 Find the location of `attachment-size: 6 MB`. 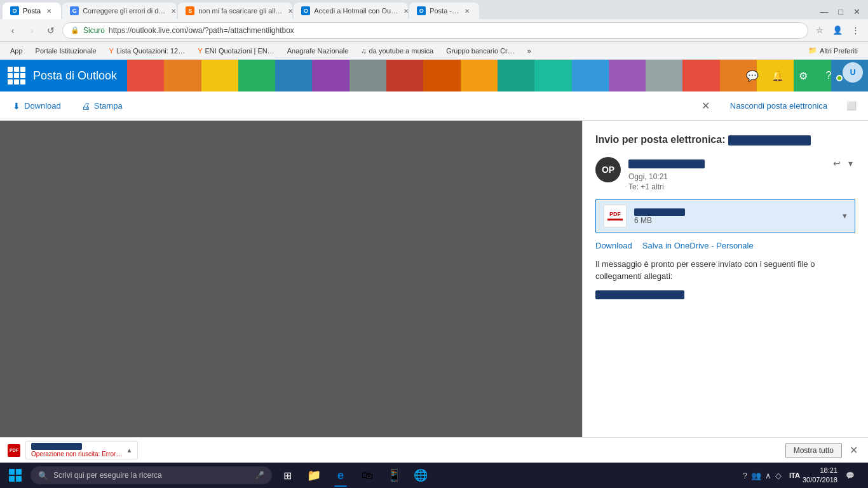

attachment-size: 6 MB is located at coordinates (735, 220).